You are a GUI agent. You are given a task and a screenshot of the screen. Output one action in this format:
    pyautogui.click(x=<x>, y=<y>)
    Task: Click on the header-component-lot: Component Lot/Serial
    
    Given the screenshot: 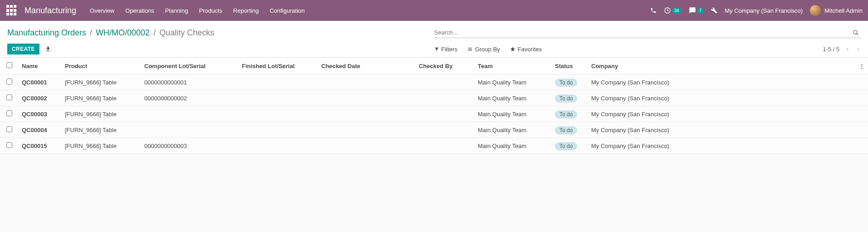 What is the action you would take?
    pyautogui.click(x=190, y=66)
    